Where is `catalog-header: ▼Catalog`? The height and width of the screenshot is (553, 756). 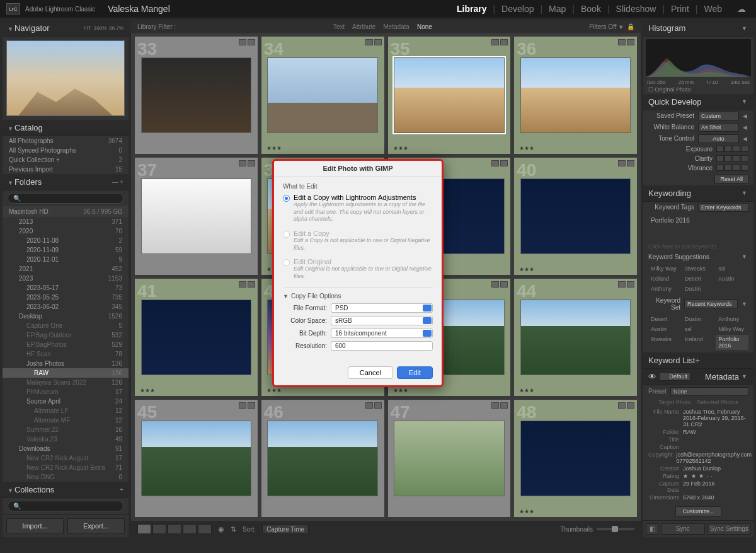
catalog-header: ▼Catalog is located at coordinates (66, 128).